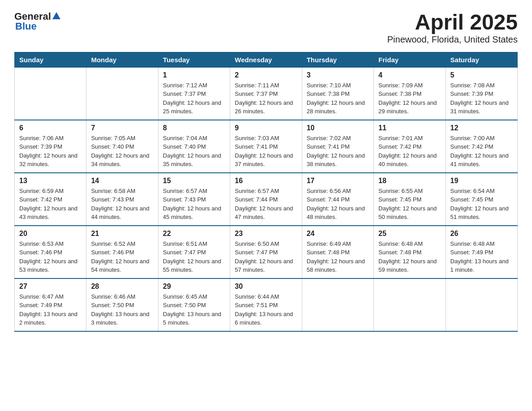  Describe the element at coordinates (482, 75) in the screenshot. I see `day-number: 5` at that location.